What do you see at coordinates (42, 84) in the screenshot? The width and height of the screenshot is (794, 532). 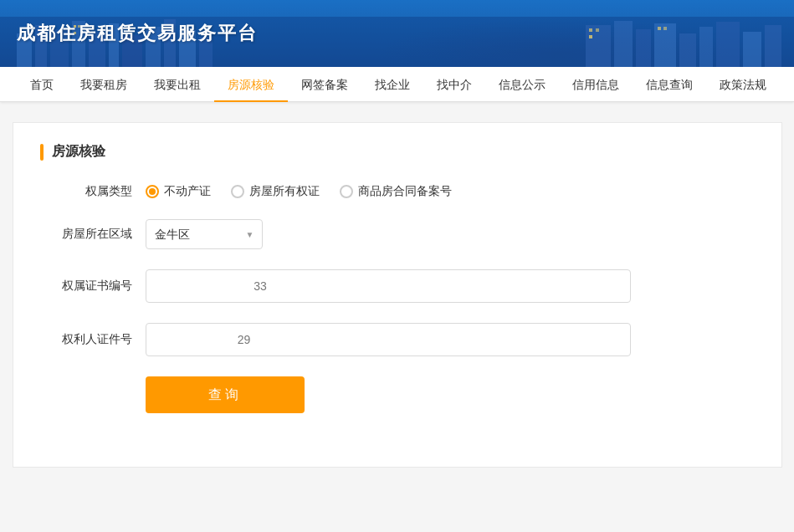 I see `nav-item-home: 首页` at bounding box center [42, 84].